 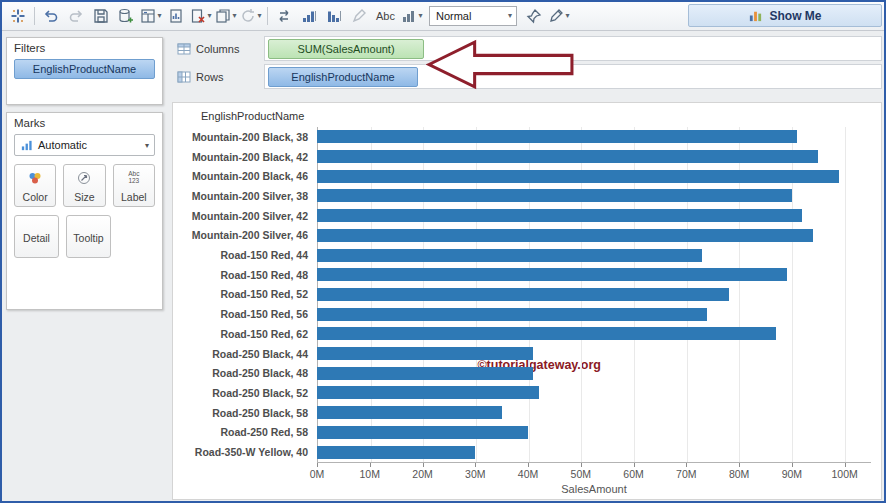 What do you see at coordinates (35, 186) in the screenshot?
I see `color-button: Color` at bounding box center [35, 186].